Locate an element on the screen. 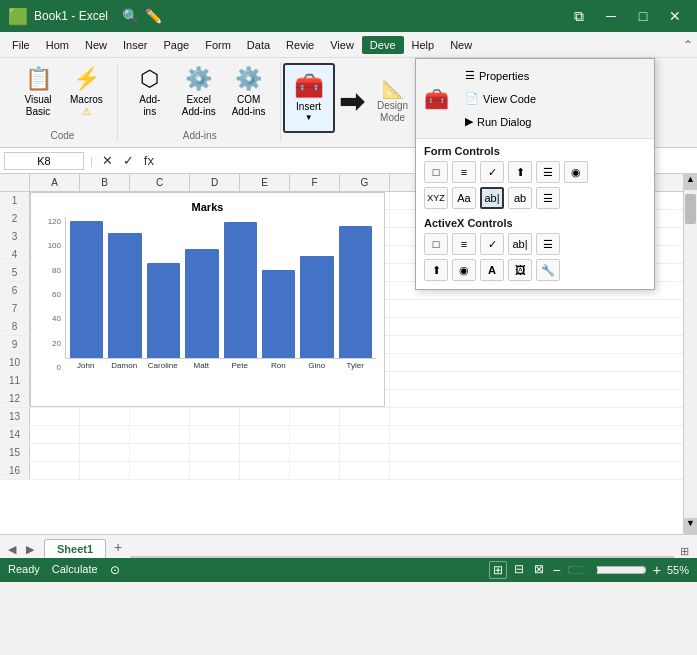 The image size is (697, 655). cell-a16 is located at coordinates (55, 470).